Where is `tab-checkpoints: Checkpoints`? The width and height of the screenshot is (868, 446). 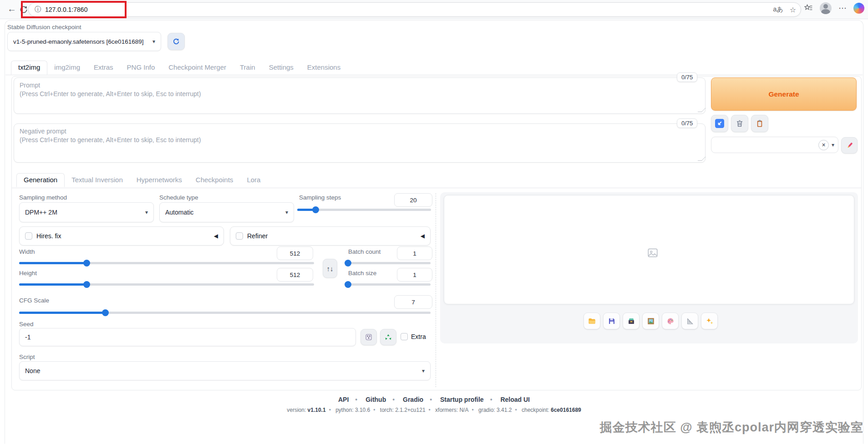
tab-checkpoints: Checkpoints is located at coordinates (215, 180).